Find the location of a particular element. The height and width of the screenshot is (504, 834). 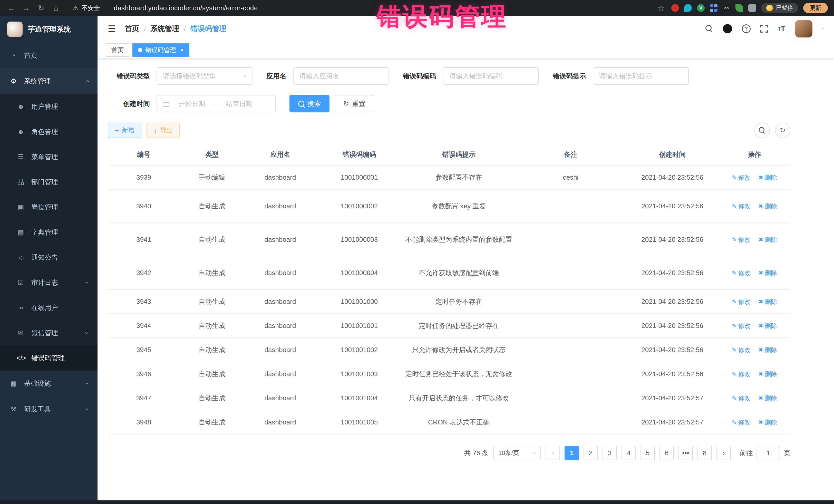

goto-page-input is located at coordinates (768, 453).